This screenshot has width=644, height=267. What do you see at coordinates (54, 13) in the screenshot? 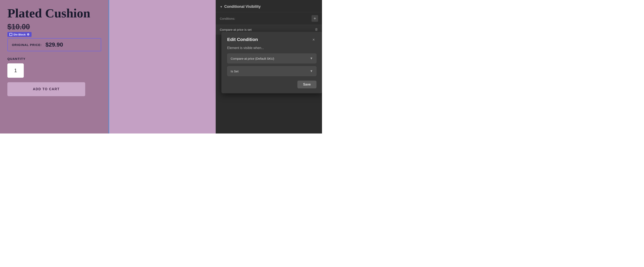
I see `product-title: Plated Cushion` at bounding box center [54, 13].